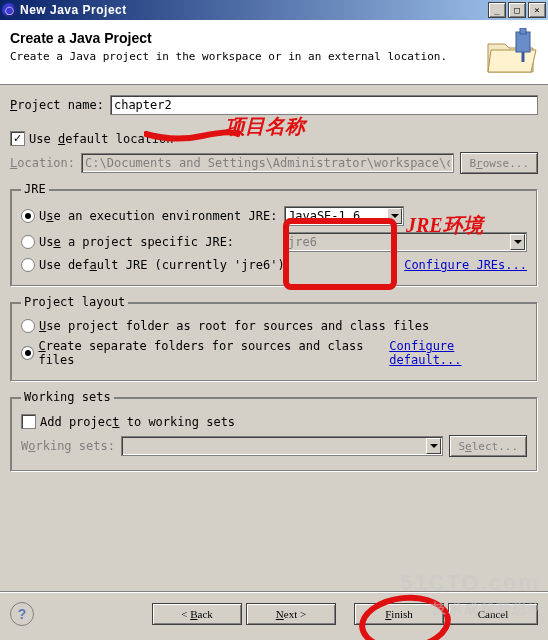 The height and width of the screenshot is (640, 548). Describe the element at coordinates (274, 10) in the screenshot. I see `titlebar: New Java Project _ □ ×` at that location.